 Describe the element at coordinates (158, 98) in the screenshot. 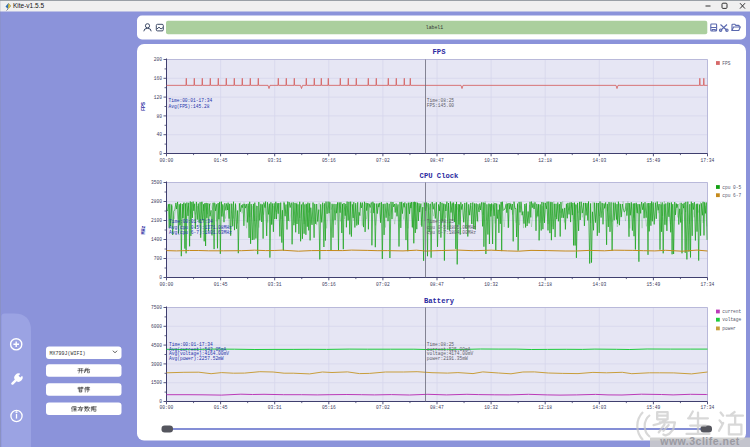

I see `svg-text: 120` at that location.